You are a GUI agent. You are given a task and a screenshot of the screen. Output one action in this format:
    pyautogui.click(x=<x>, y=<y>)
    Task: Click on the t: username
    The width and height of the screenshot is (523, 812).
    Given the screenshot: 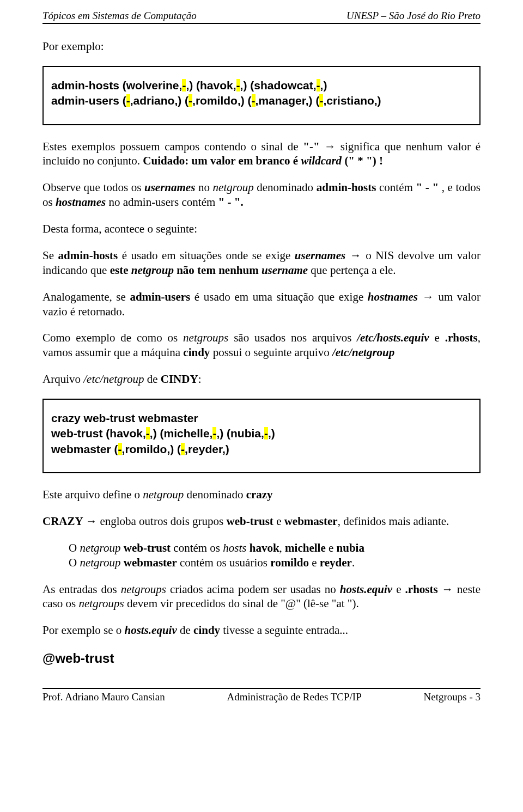 What is the action you would take?
    pyautogui.click(x=284, y=270)
    